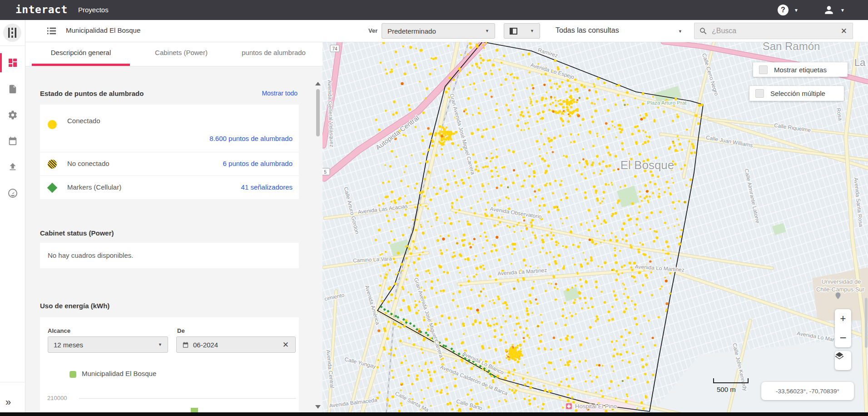  I want to click on help-icon: ?, so click(783, 10).